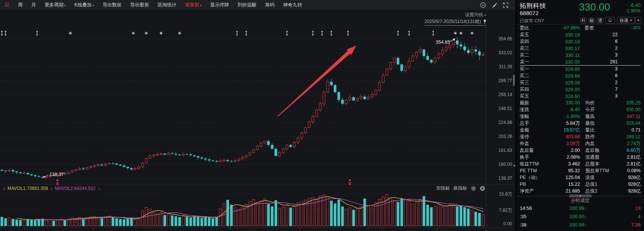 Image resolution: width=644 pixels, height=231 pixels. Describe the element at coordinates (139, 5) in the screenshot. I see `toolbar-item-导出图形: 导出图形` at that location.